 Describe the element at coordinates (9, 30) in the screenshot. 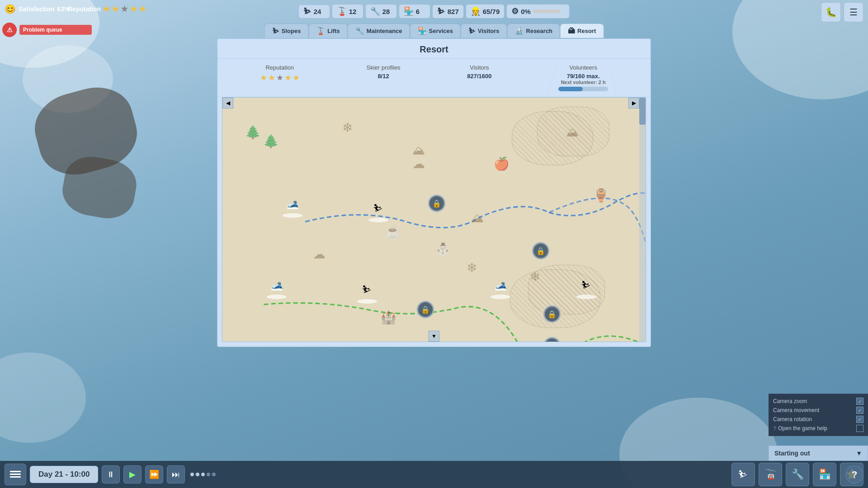

I see `problem-icon: ⚠` at that location.